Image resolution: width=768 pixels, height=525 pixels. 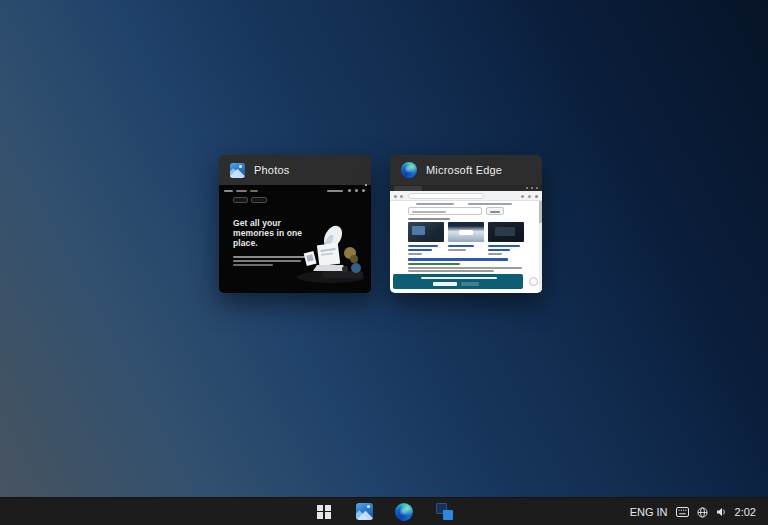 What do you see at coordinates (722, 512) in the screenshot?
I see `volume-icon` at bounding box center [722, 512].